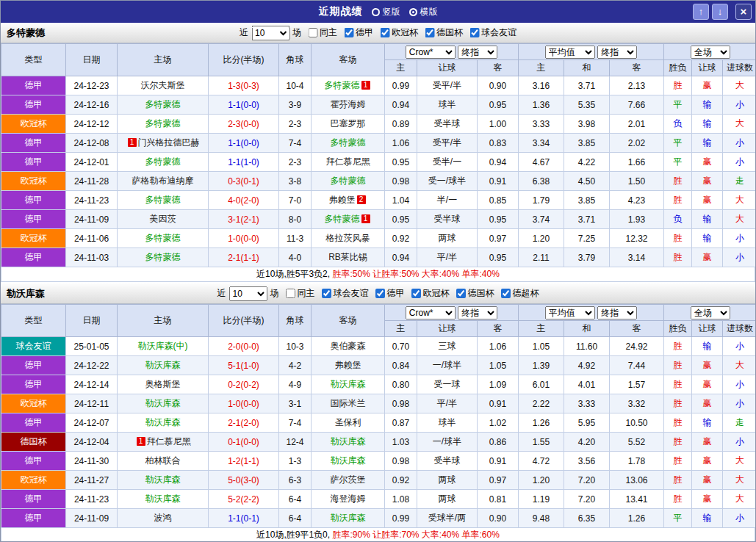 Image resolution: width=756 pixels, height=542 pixels. I want to click on sub-col-goals-result: 进球数, so click(739, 68).